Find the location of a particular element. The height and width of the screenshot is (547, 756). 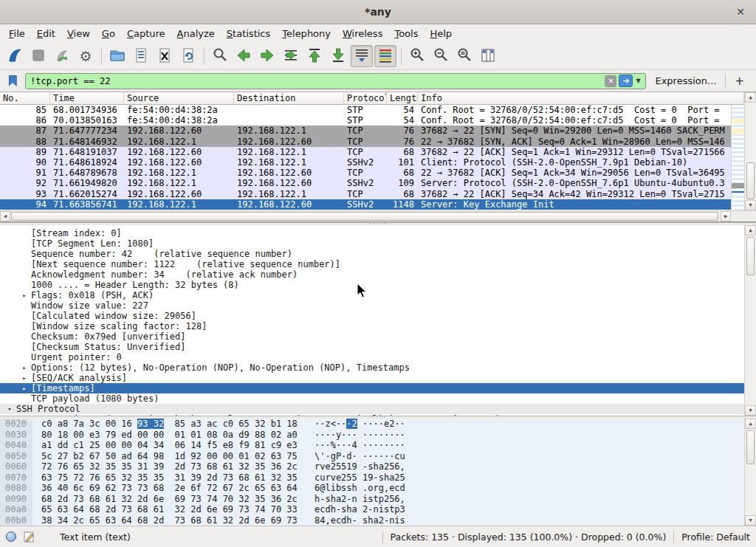

menu-item: Statistics is located at coordinates (248, 34).